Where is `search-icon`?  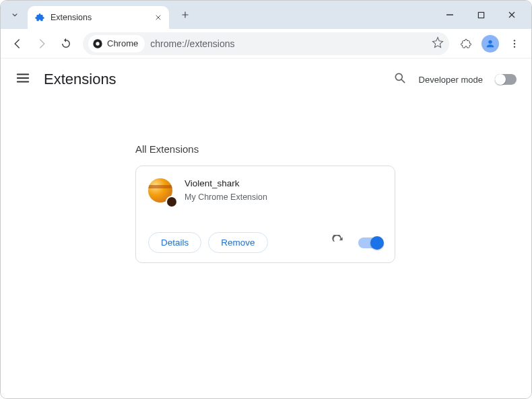
search-icon is located at coordinates (400, 78).